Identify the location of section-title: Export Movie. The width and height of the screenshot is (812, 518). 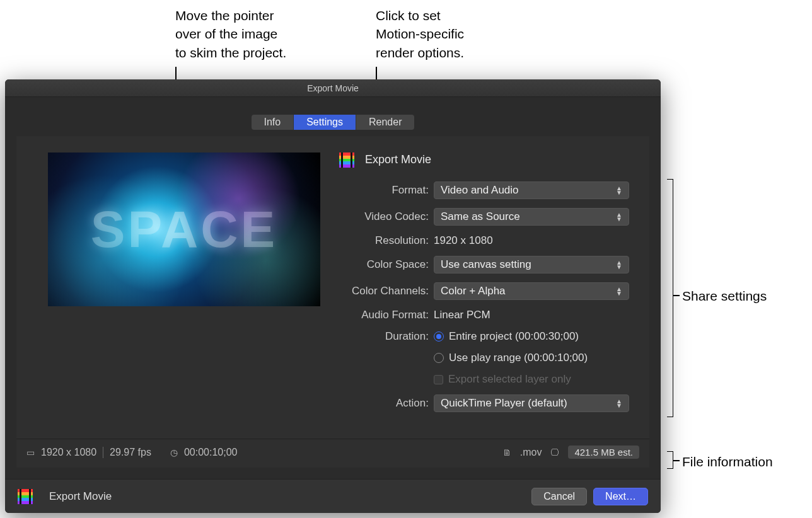
(484, 160).